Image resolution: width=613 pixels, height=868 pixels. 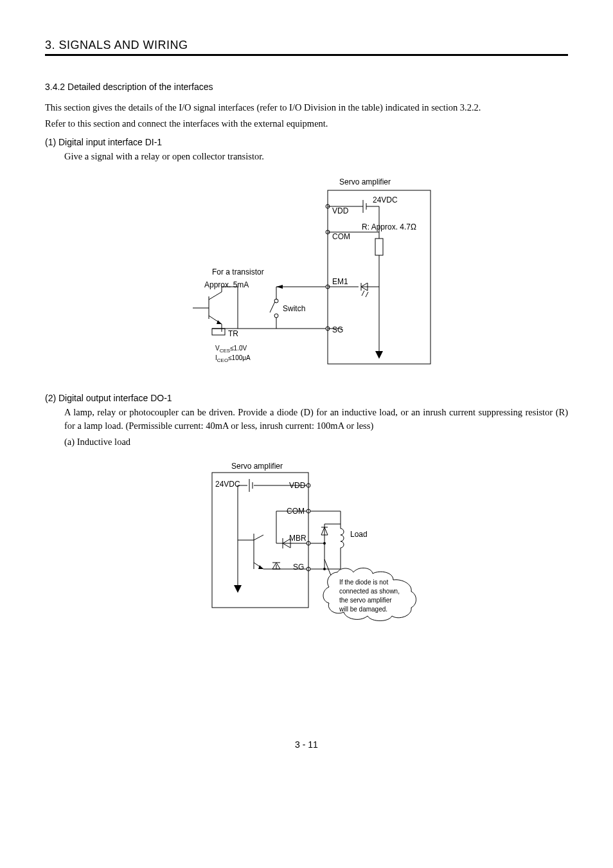 I want to click on label-load: Load, so click(x=359, y=534).